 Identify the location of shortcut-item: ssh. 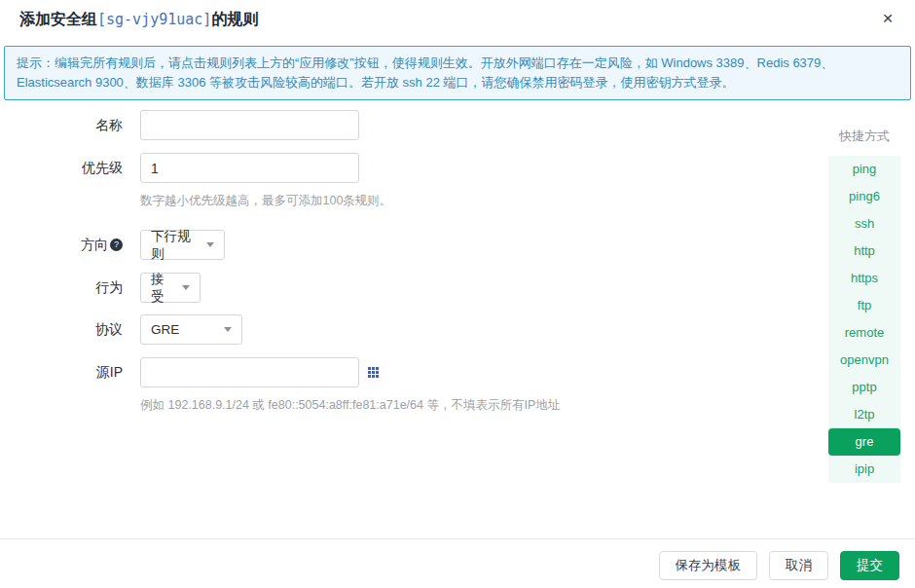
(864, 224).